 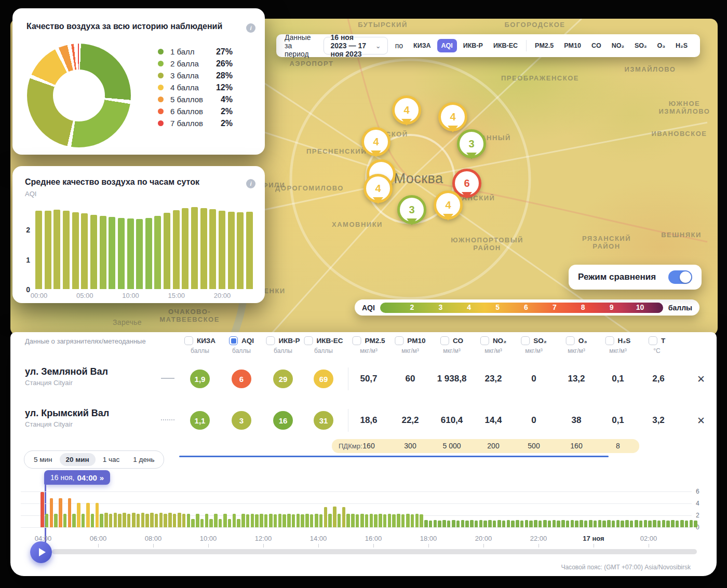 What do you see at coordinates (526, 307) in the screenshot?
I see `aqi-scale-tick: 6` at bounding box center [526, 307].